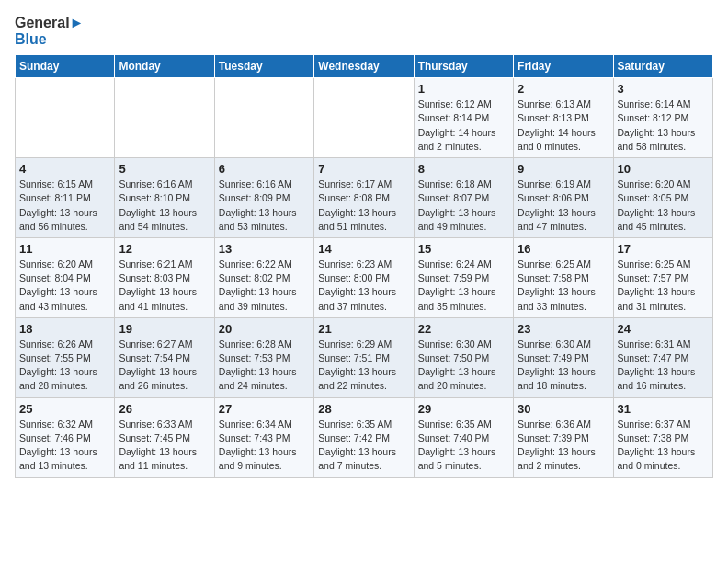 Image resolution: width=728 pixels, height=563 pixels. What do you see at coordinates (364, 357) in the screenshot?
I see `calendar-cell: 21Sunrise: 6:29 AM Sunset: 7:51 PM Dayli…` at bounding box center [364, 357].